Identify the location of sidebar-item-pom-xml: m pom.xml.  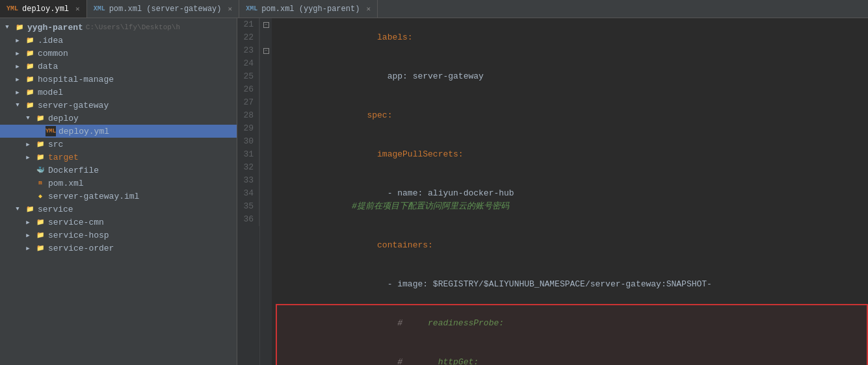
(118, 183).